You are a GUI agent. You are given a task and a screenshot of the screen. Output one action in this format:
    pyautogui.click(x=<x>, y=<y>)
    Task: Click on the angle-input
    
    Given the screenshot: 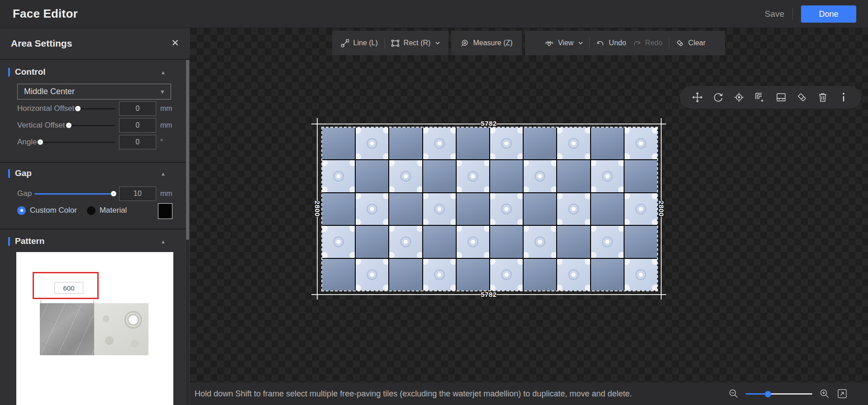 What is the action you would take?
    pyautogui.click(x=138, y=142)
    